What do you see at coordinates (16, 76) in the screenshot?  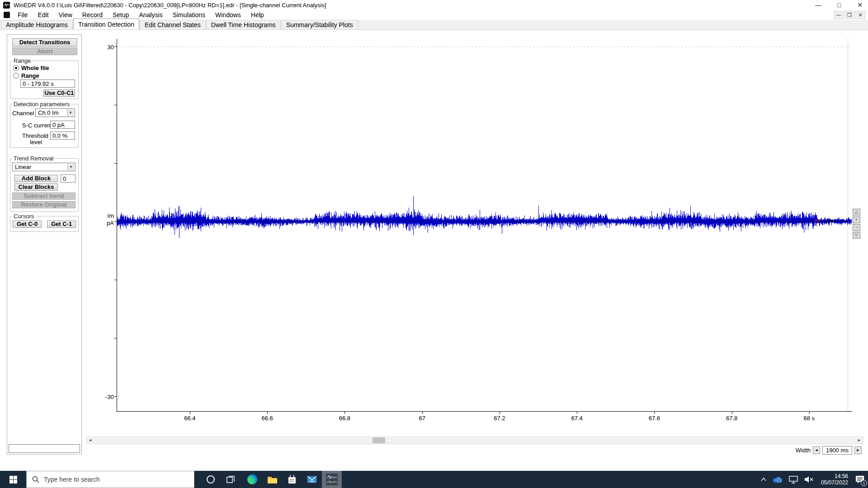 I see `radio-unchecked-icon` at bounding box center [16, 76].